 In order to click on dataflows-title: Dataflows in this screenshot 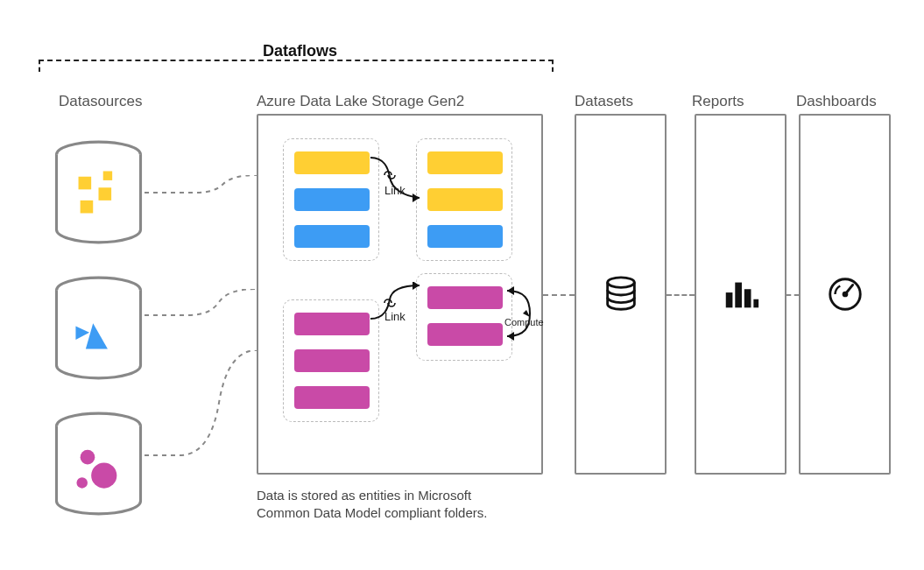, I will do `click(300, 51)`.